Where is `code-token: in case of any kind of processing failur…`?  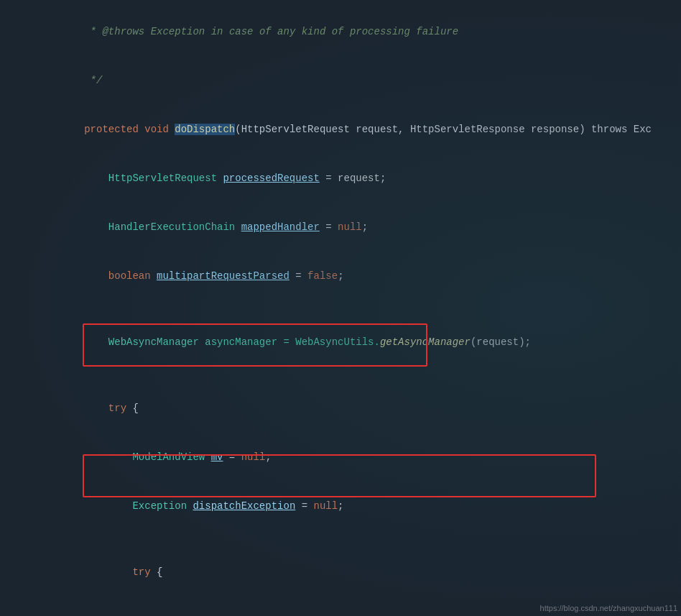
code-token: in case of any kind of processing failur… is located at coordinates (335, 32).